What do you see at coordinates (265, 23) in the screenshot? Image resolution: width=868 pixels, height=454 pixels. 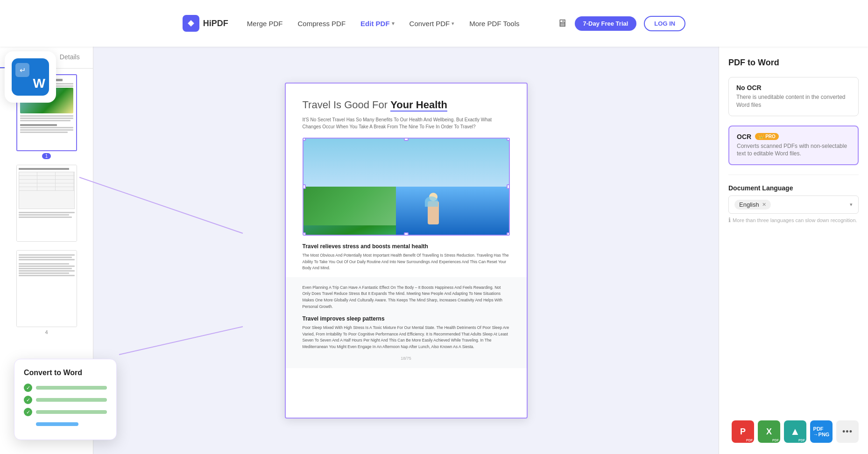 I see `nav-merge-pdf: Merge PDF` at bounding box center [265, 23].